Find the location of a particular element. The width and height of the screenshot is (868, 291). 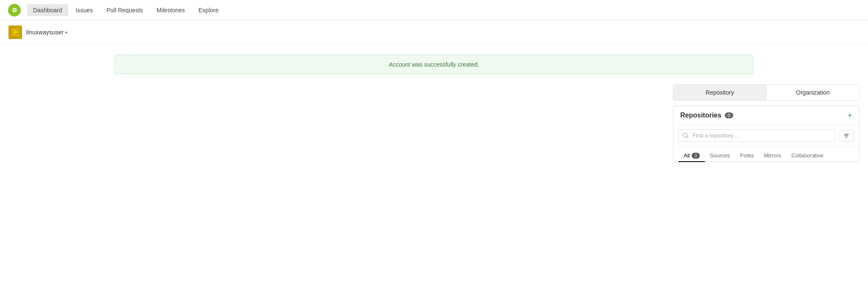

tab-organization: Organization is located at coordinates (813, 92).